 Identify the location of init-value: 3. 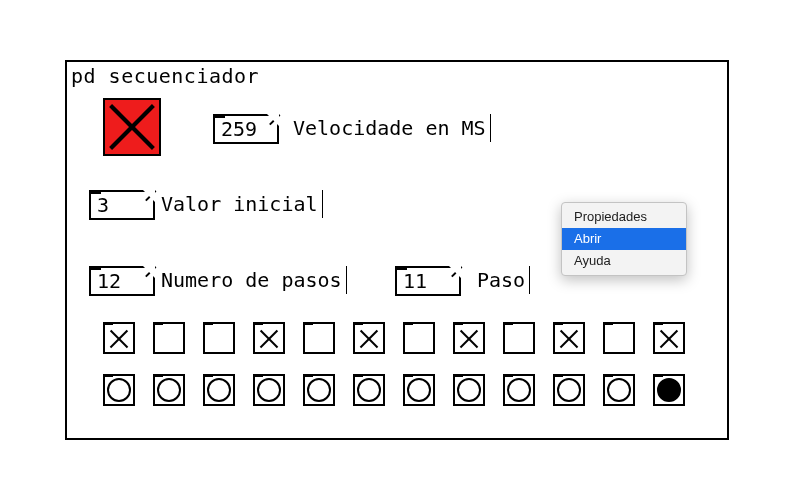
(103, 205).